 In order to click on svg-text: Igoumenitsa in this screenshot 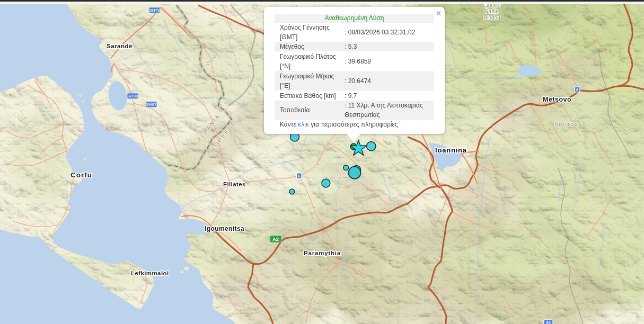, I will do `click(225, 229)`.